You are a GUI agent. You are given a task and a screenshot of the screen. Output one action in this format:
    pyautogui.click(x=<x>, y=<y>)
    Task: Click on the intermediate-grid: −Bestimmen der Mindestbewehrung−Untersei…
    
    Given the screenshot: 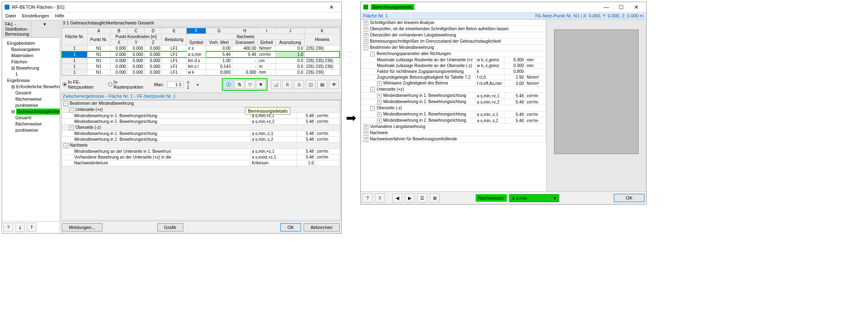 What is the action you would take?
    pyautogui.click(x=201, y=160)
    